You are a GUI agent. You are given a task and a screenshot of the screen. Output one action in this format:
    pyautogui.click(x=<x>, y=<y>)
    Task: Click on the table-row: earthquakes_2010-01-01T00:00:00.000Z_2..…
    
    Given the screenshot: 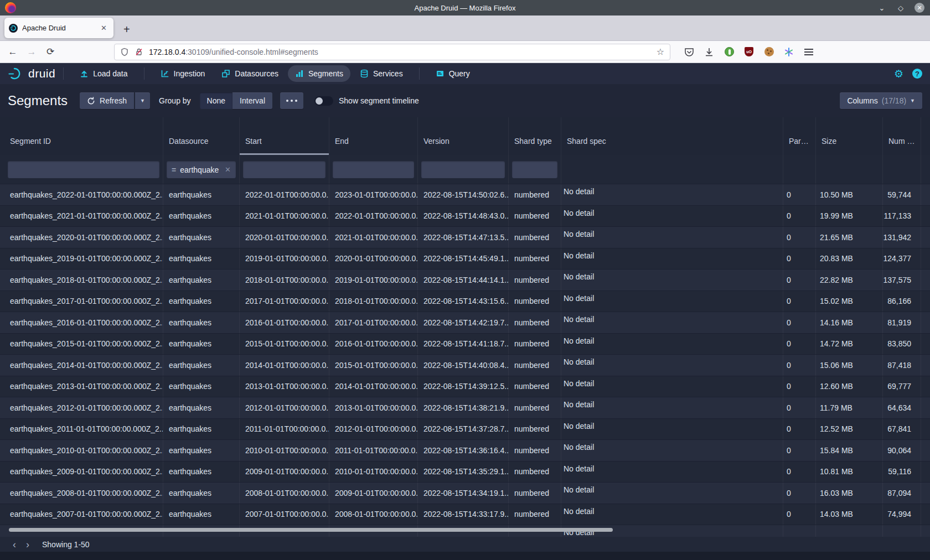 What is the action you would take?
    pyautogui.click(x=465, y=450)
    